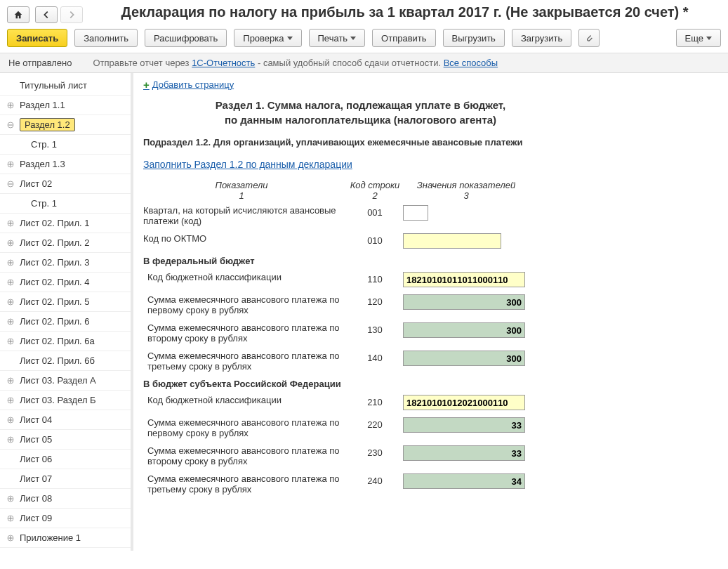 Image resolution: width=728 pixels, height=569 pixels. What do you see at coordinates (65, 400) in the screenshot?
I see `tree-item-16: Лист 03. Раздел Б` at bounding box center [65, 400].